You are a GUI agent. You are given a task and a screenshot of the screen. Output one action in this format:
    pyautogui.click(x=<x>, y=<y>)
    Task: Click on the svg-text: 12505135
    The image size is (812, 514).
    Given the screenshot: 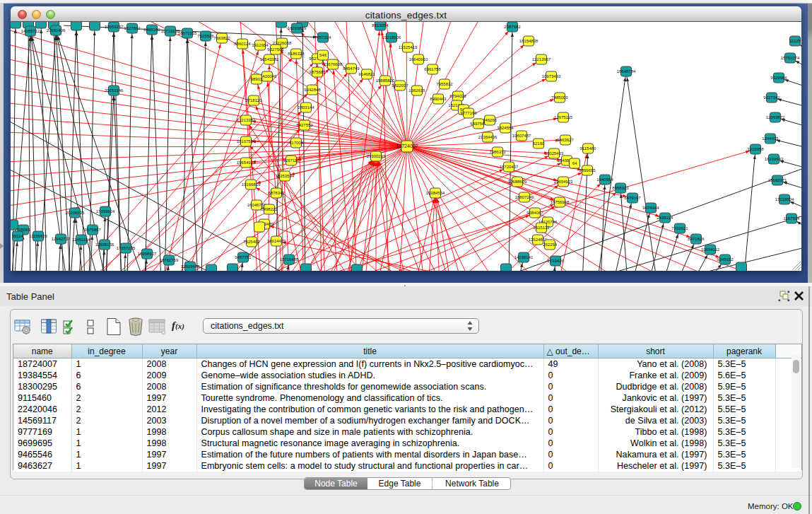 What is the action you would take?
    pyautogui.click(x=105, y=245)
    